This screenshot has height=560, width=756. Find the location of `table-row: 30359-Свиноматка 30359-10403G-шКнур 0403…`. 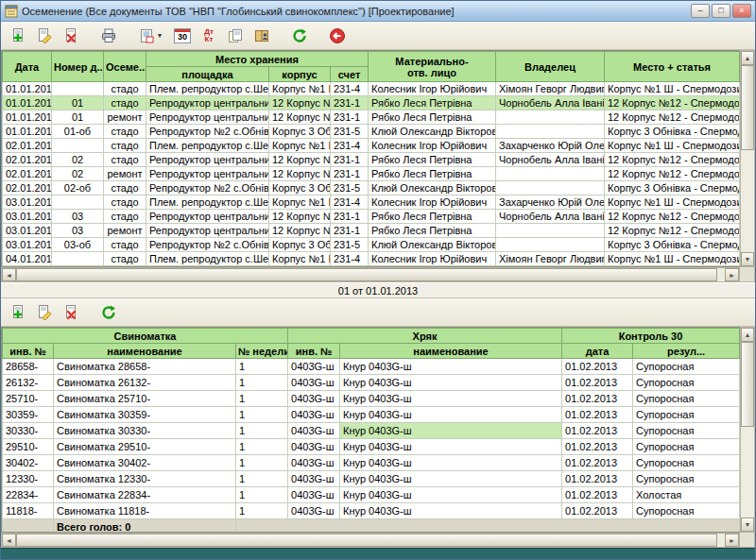

table-row: 30359-Свиноматка 30359-10403G-шКнур 0403… is located at coordinates (371, 416).